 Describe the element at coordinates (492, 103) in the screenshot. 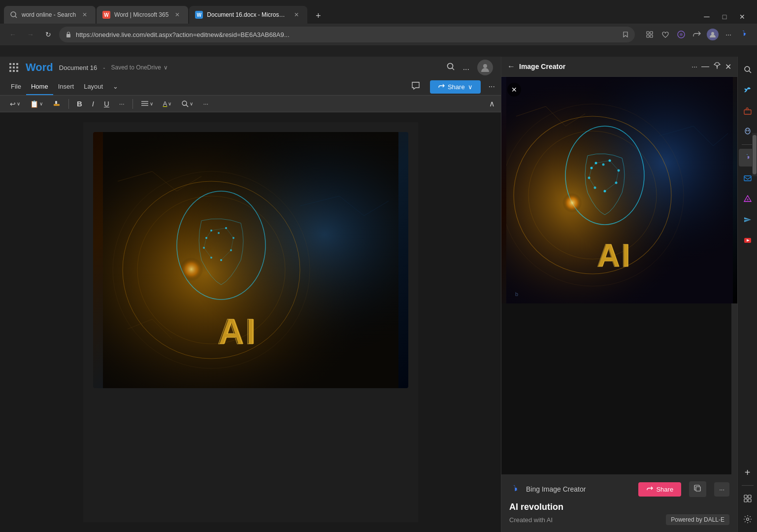

I see `toolbar-collapse-btn: ∧` at that location.